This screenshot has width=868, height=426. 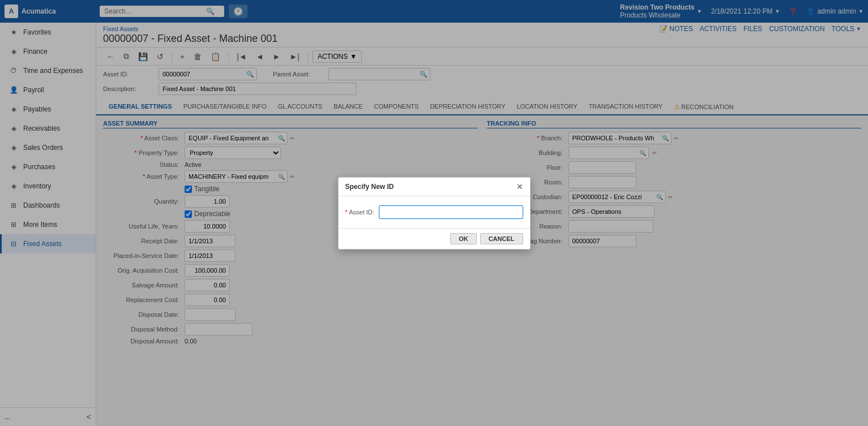 I want to click on dialog-close-button: ✕, so click(x=520, y=187).